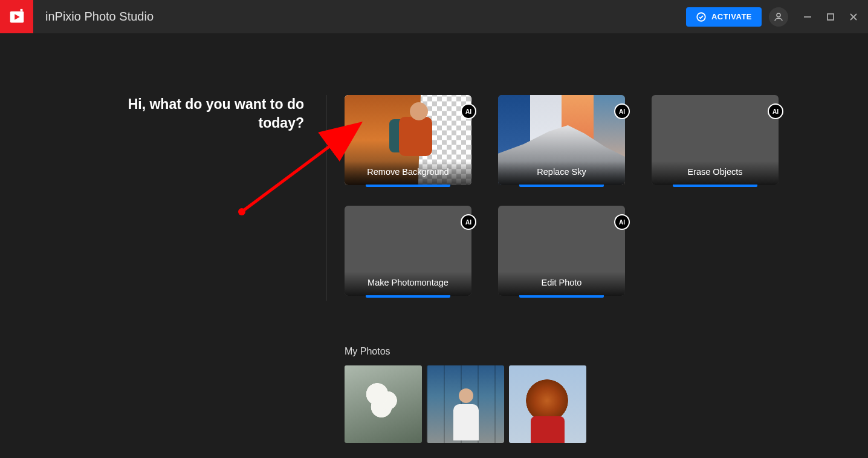 The width and height of the screenshot is (868, 458). Describe the element at coordinates (408, 250) in the screenshot. I see `card-art: Make Photomontage` at that location.